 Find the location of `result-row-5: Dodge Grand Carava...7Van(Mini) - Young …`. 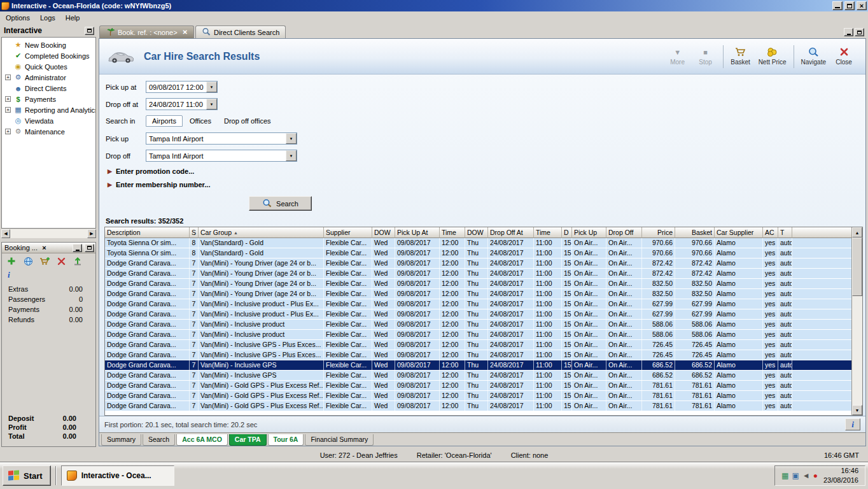

result-row-5: Dodge Grand Carava...7Van(Mini) - Young … is located at coordinates (479, 294).